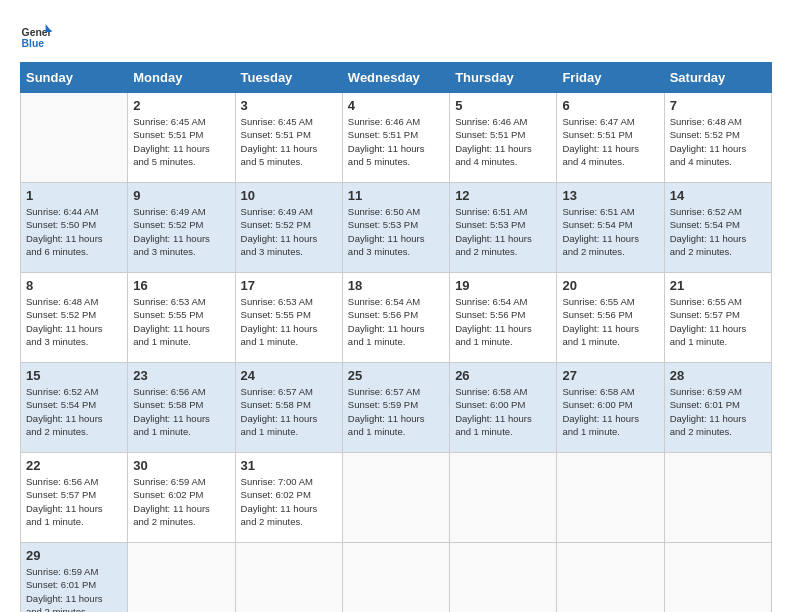 This screenshot has height=612, width=792. I want to click on day-info: Sunrise: 6:59 AMSunset: 6:02 PMDaylight:…, so click(181, 502).